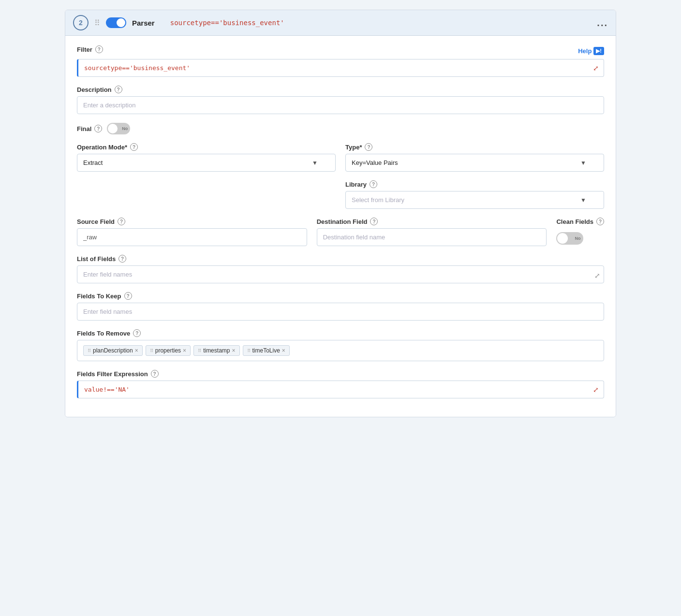 This screenshot has height=616, width=681. Describe the element at coordinates (160, 68) in the screenshot. I see `filter-value-highlight: 'business_event'` at that location.